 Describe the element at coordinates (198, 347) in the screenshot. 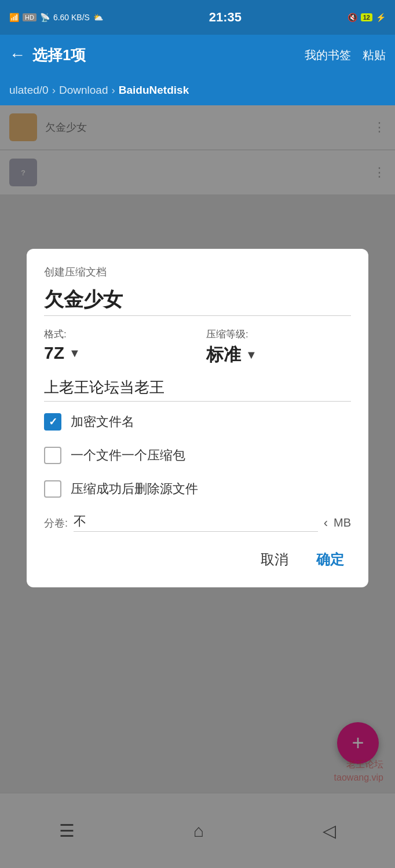

I see `format-level-row: 格式: 7Z ▼ 压缩等级: 标准 ▼` at that location.